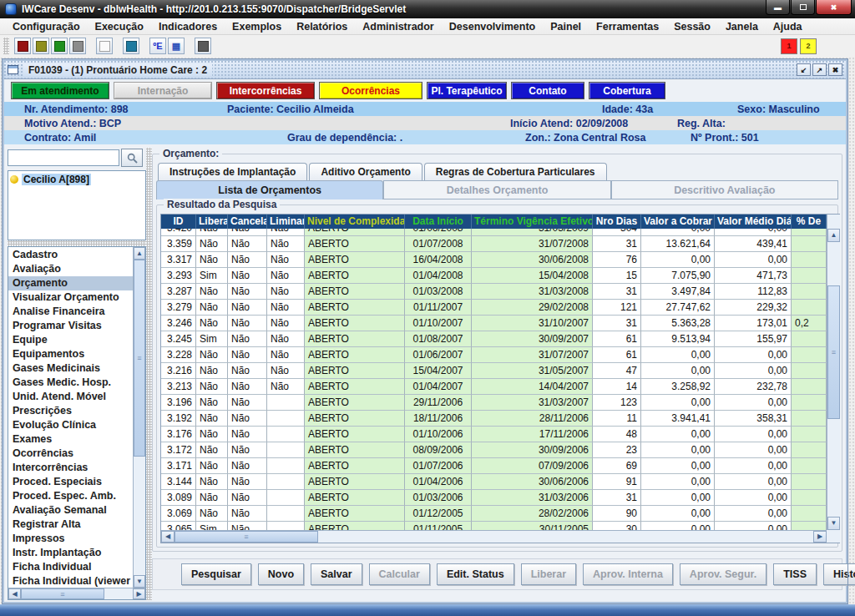  What do you see at coordinates (678, 324) in the screenshot?
I see `cell-valor-a-cobrar: 5.363,28` at bounding box center [678, 324].